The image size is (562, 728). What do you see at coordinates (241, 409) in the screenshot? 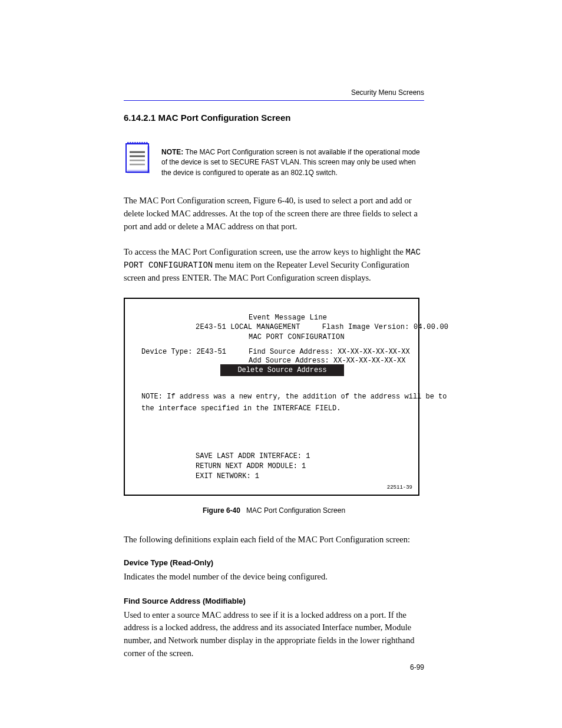
I see `screen-note-line-2: the interface specified in the INTERFACE…` at bounding box center [241, 409].